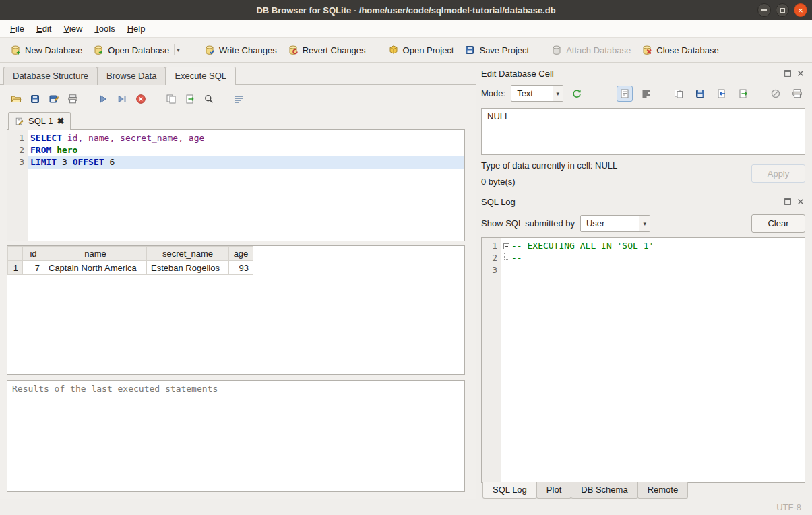  Describe the element at coordinates (171, 99) in the screenshot. I see `new-tab-icon` at that location.